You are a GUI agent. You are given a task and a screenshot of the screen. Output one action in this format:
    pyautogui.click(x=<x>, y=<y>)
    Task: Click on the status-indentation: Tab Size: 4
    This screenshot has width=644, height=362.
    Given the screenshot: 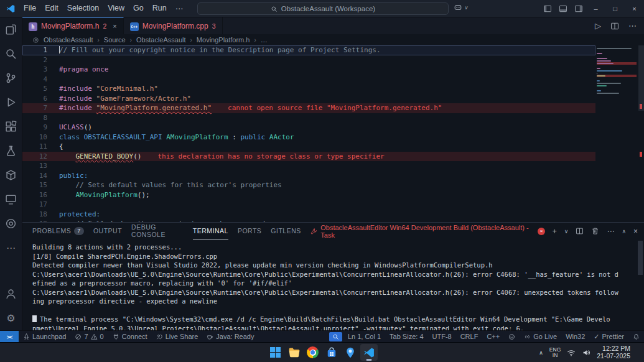 What is the action you would take?
    pyautogui.click(x=406, y=337)
    